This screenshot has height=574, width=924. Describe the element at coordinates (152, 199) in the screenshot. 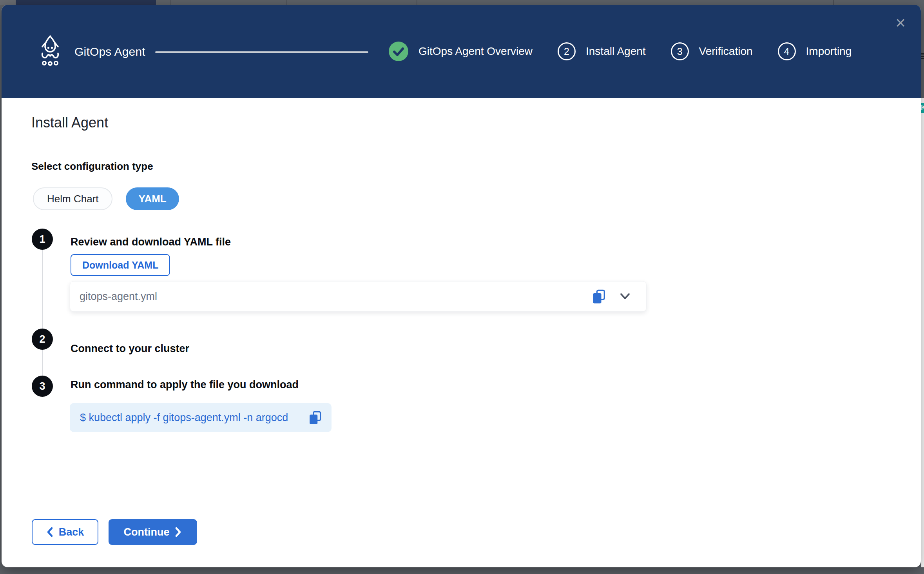

I see `config-option-yaml: YAML` at that location.